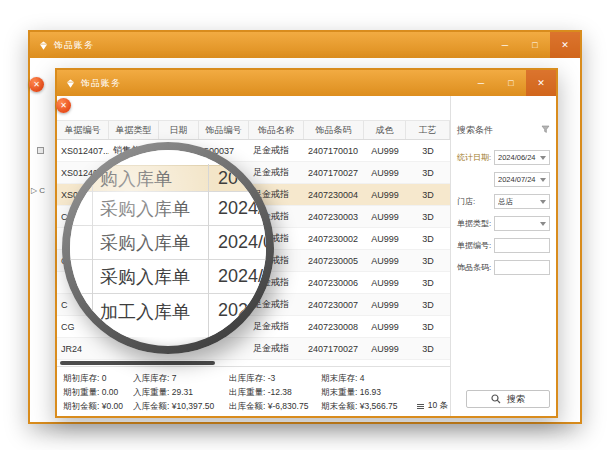  What do you see at coordinates (432, 406) in the screenshot?
I see `record-count: 10 条` at bounding box center [432, 406].